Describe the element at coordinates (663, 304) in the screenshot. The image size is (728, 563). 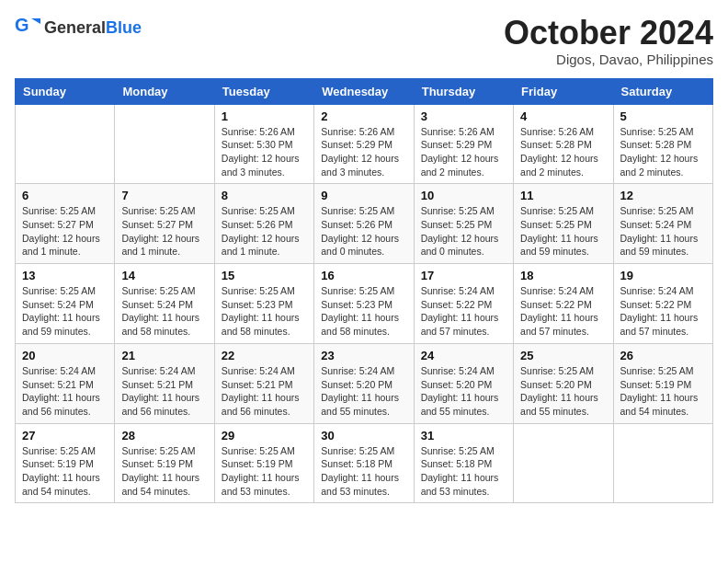
I see `calendar-cell: 19Sunrise: 5:24 AM Sunset: 5:22 PM Dayli…` at that location.